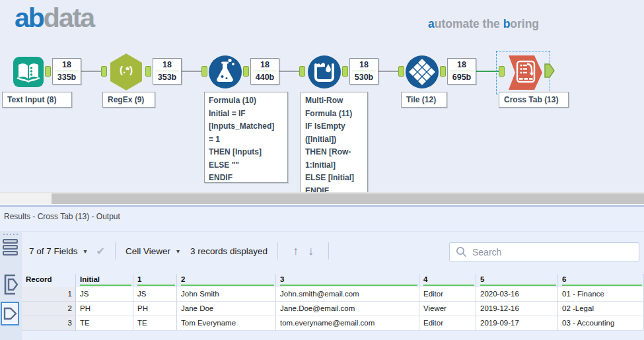 This screenshot has height=340, width=644. What do you see at coordinates (129, 100) in the screenshot?
I see `tool-label-regex: RegEx (9)` at bounding box center [129, 100].